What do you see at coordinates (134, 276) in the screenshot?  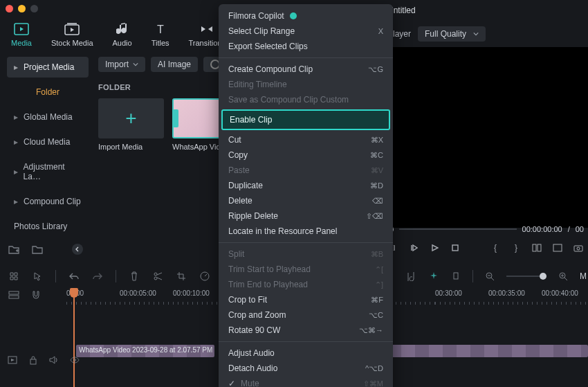 I see `trash-icon` at bounding box center [134, 276].